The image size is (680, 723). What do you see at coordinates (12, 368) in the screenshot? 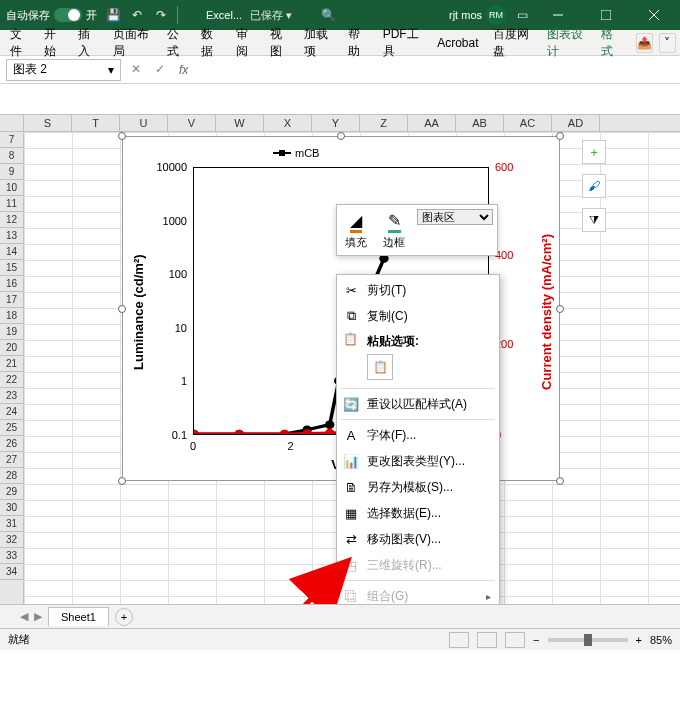
I see `row-headers: 7891011121314151617181920212223242526272…` at bounding box center [12, 368].